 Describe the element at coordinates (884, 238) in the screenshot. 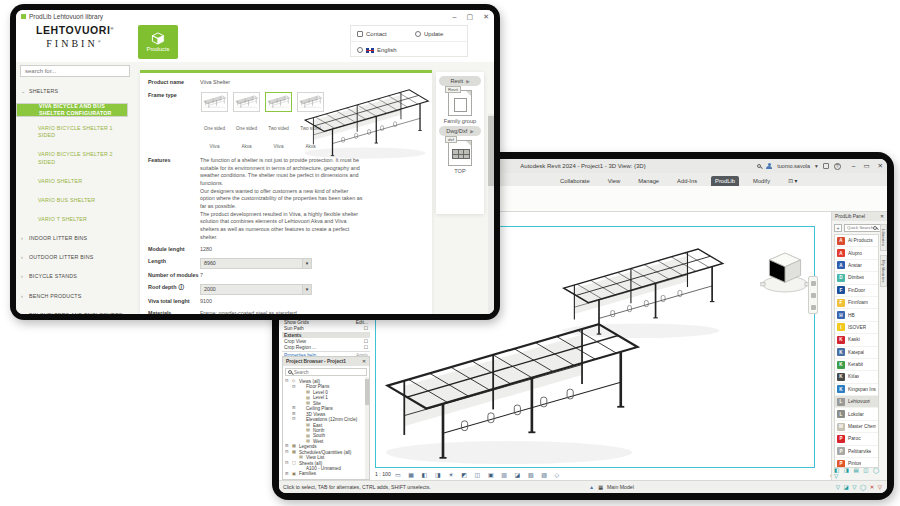

I see `panel-side-tab: Libraries` at that location.